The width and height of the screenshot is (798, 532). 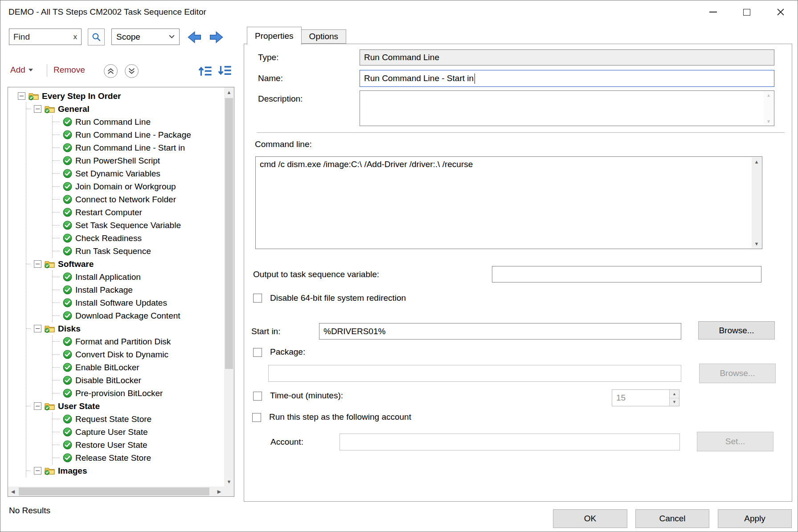 I want to click on tree-item: Check Readiness, so click(x=138, y=238).